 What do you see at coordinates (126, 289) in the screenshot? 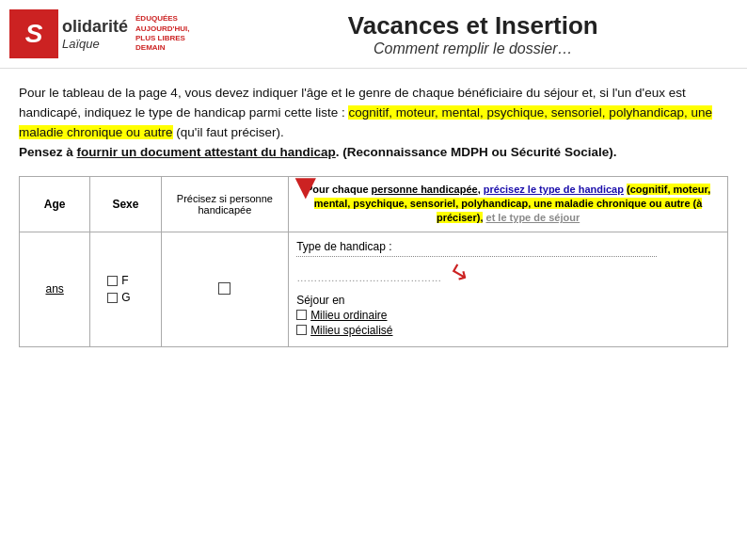
I see `cell-sexe: F G` at bounding box center [126, 289].